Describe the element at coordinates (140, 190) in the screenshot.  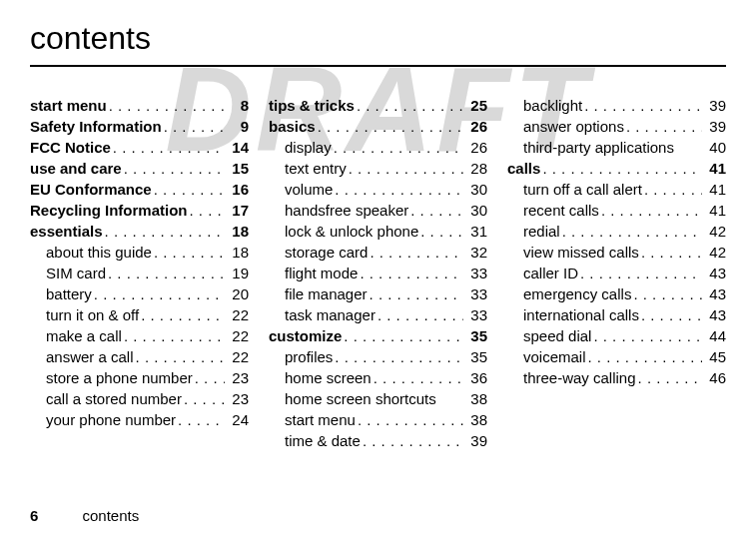
I see `toc-entry: EU Conformance16` at that location.